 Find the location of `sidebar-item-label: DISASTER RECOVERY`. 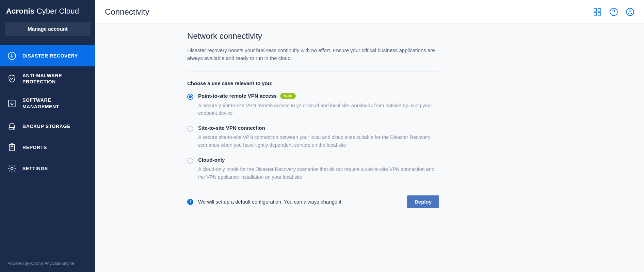

sidebar-item-label: DISASTER RECOVERY is located at coordinates (50, 56).